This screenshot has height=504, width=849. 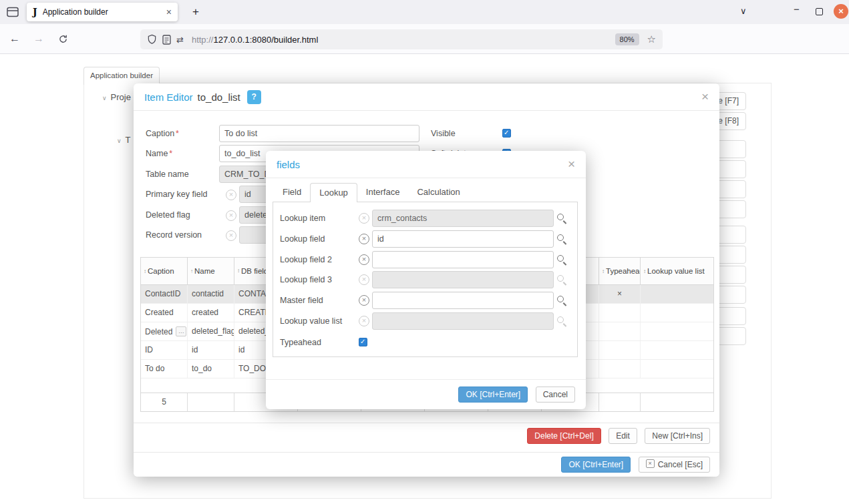 I want to click on cell-caption: Created, so click(x=164, y=312).